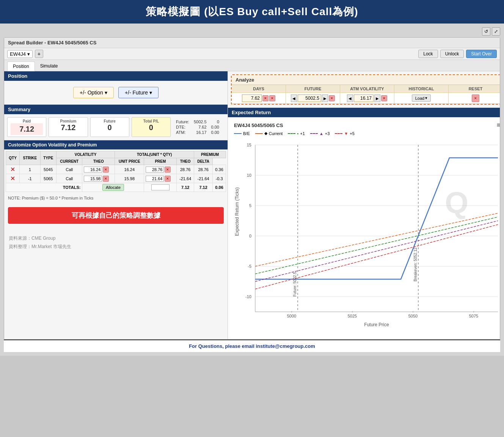  What do you see at coordinates (203, 170) in the screenshot?
I see `row1-theo: 28.76` at bounding box center [203, 170].